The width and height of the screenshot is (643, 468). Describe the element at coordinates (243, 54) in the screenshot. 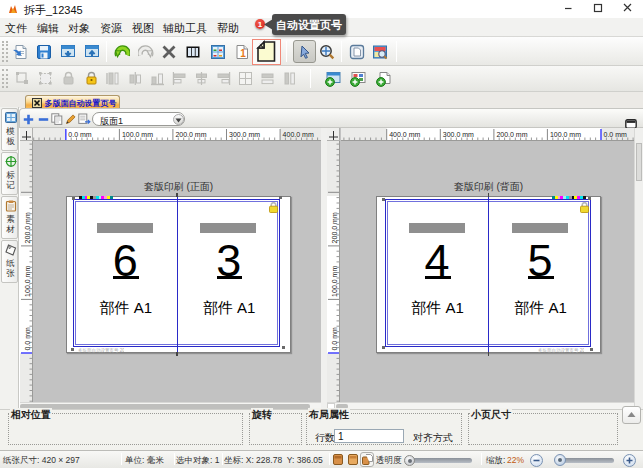

I see `svg-text: 1` at that location.